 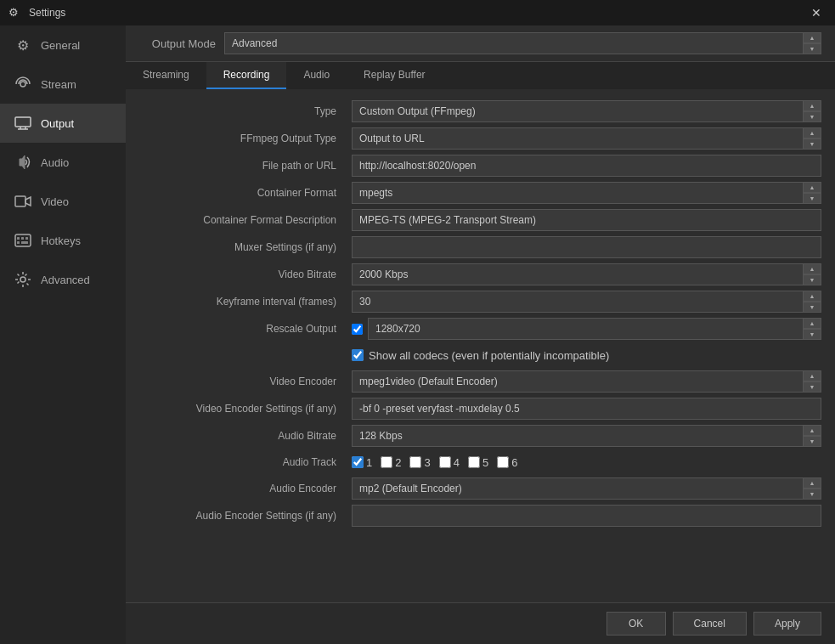 I want to click on container-format-up: ▲, so click(x=812, y=187).